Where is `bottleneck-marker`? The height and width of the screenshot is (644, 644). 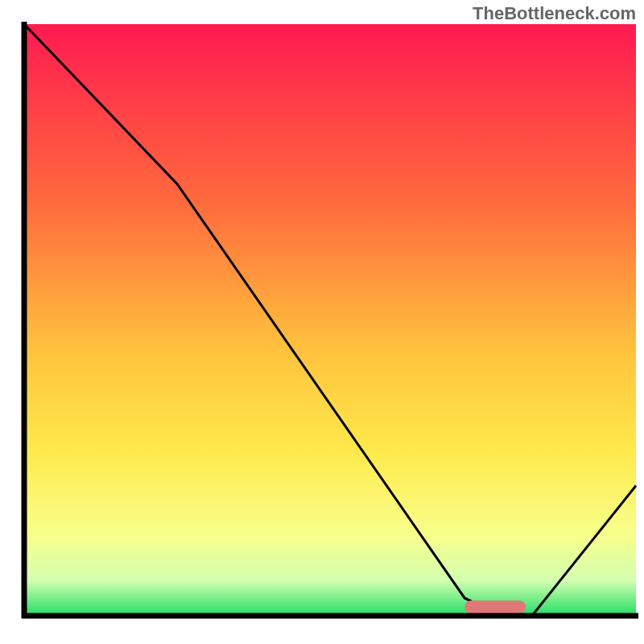
bottleneck-marker is located at coordinates (495, 607).